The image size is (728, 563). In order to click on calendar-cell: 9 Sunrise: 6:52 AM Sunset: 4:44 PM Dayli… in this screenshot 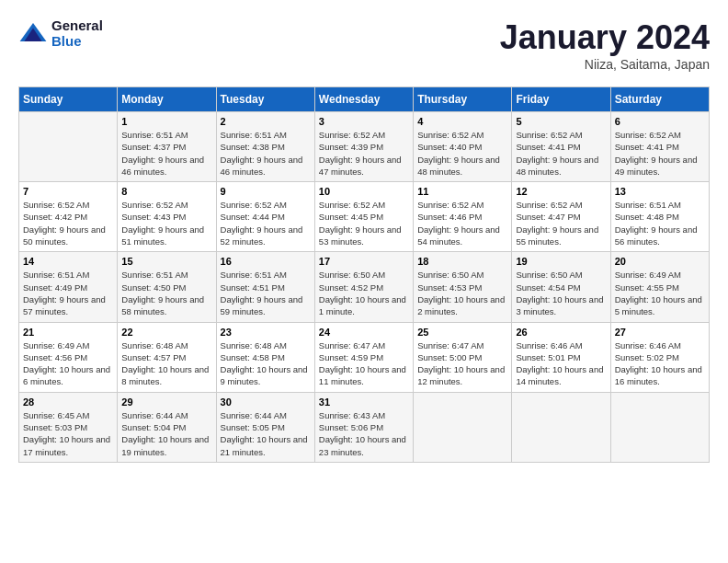, I will do `click(265, 217)`.